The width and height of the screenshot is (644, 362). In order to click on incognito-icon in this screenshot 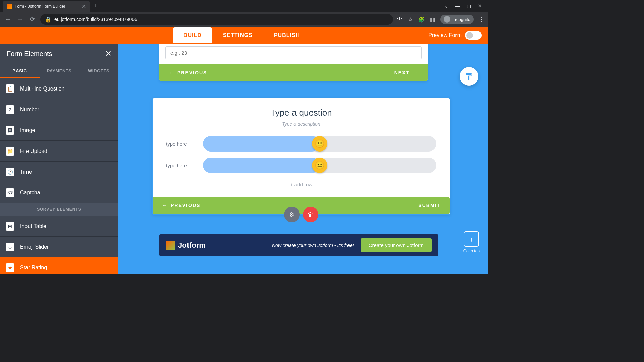, I will do `click(447, 19)`.